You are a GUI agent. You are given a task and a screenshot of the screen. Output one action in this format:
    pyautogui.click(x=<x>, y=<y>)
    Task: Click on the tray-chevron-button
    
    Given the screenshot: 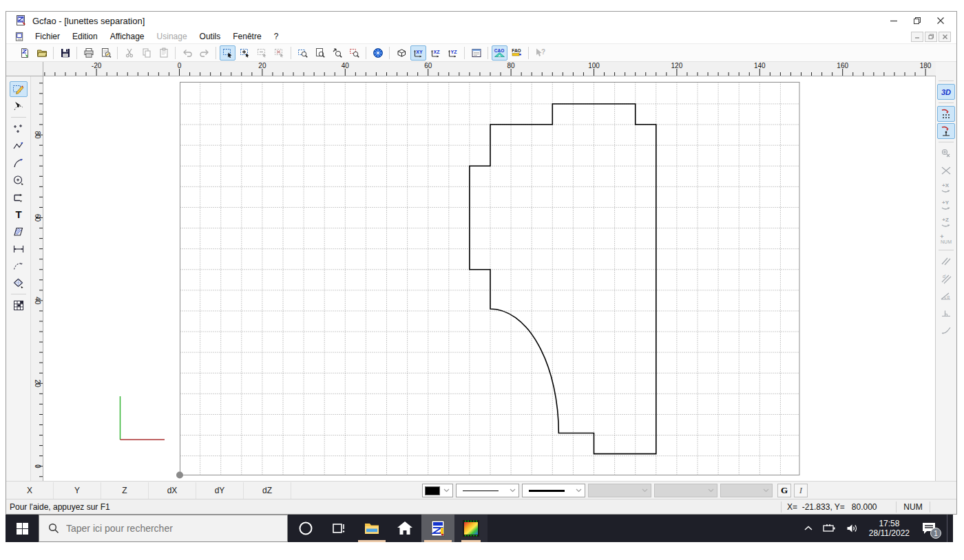 What is the action you would take?
    pyautogui.click(x=808, y=528)
    